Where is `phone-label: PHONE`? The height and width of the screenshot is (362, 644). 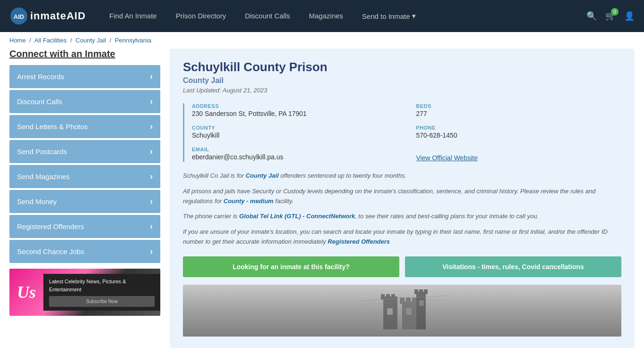
phone-label: PHONE is located at coordinates (519, 128).